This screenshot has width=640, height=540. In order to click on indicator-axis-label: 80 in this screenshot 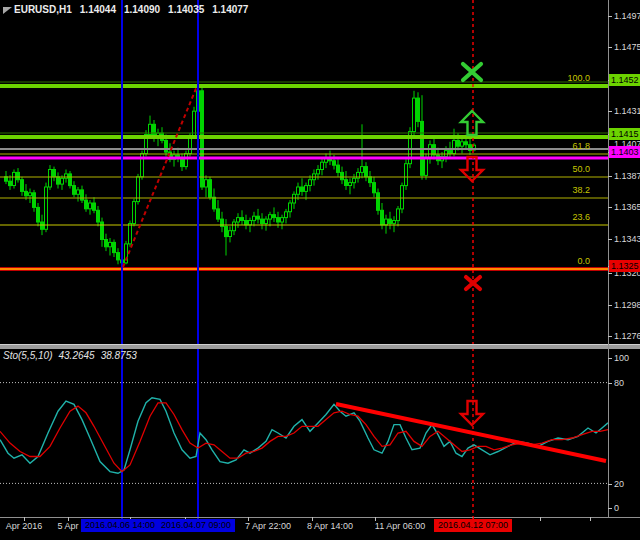, I will do `click(619, 384)`.